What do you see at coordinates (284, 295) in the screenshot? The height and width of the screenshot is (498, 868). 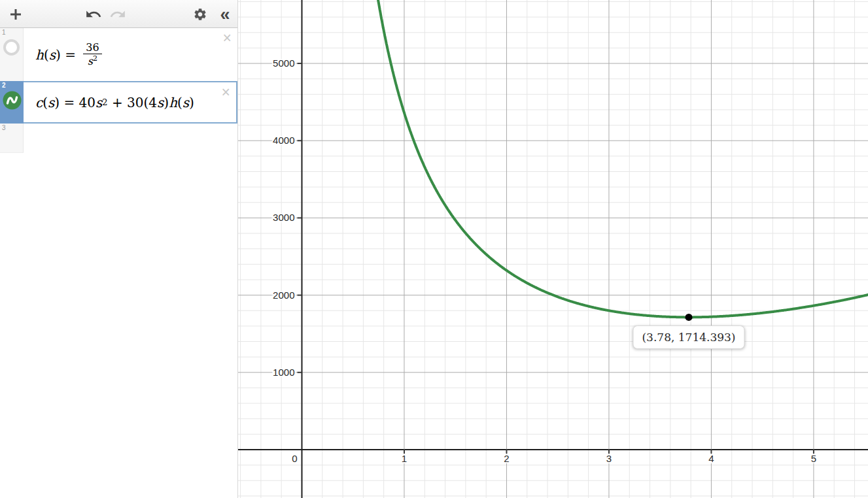 I see `y-tick-label: 2000` at bounding box center [284, 295].